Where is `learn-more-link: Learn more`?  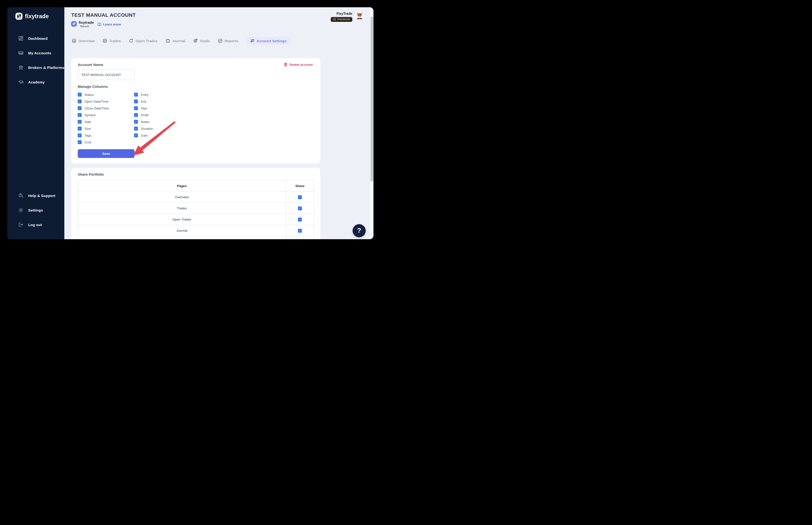 learn-more-link: Learn more is located at coordinates (109, 25).